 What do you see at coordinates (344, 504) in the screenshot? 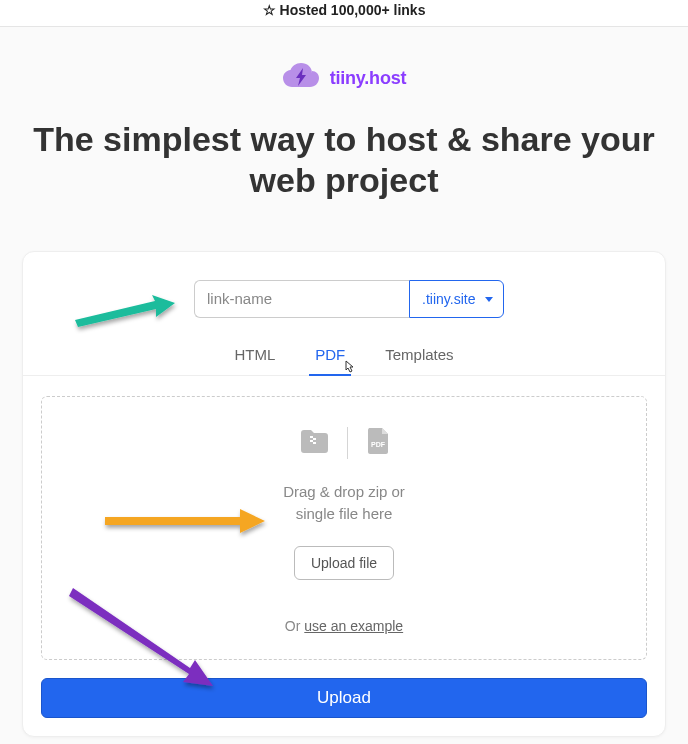
I see `drop-text: Drag & drop zip or single file here` at bounding box center [344, 504].